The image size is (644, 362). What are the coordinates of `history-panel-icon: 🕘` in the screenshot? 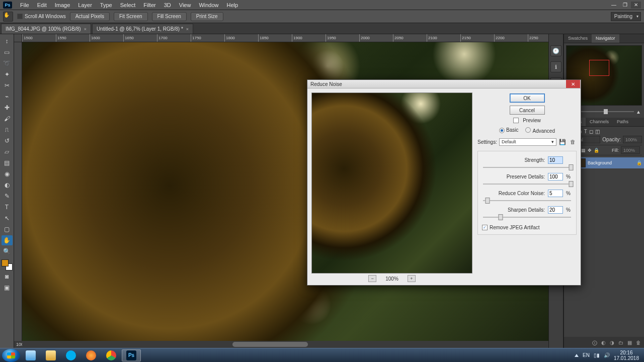 It's located at (556, 51).